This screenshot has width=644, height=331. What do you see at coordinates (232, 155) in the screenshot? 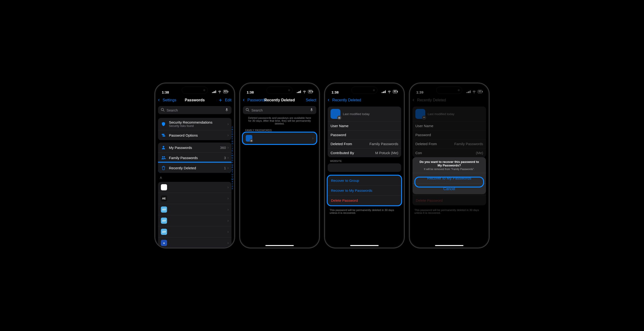
I see `index-letter: M` at bounding box center [232, 155].